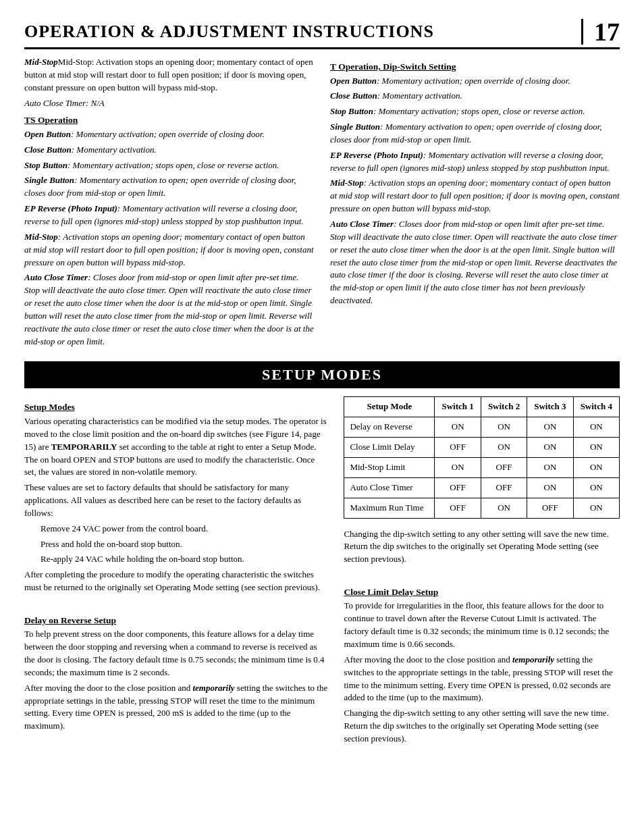 This screenshot has width=644, height=834. I want to click on dip-switch-note: Changing the dip-switch setting to any o…, so click(482, 547).